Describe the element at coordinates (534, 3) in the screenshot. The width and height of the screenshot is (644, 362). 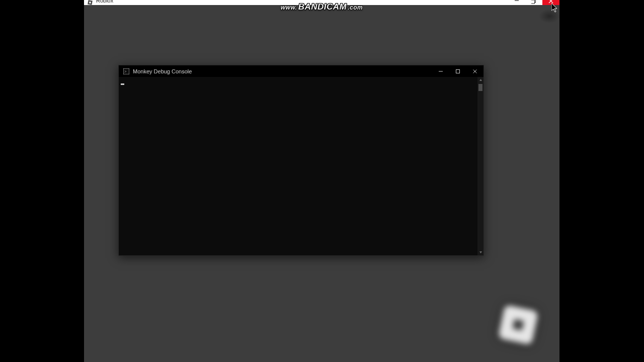
I see `background-window-controls` at that location.